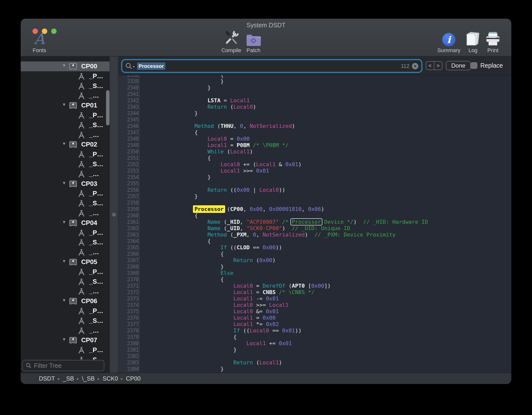  I want to click on tree-row-scope: ▼CP02, so click(65, 145).